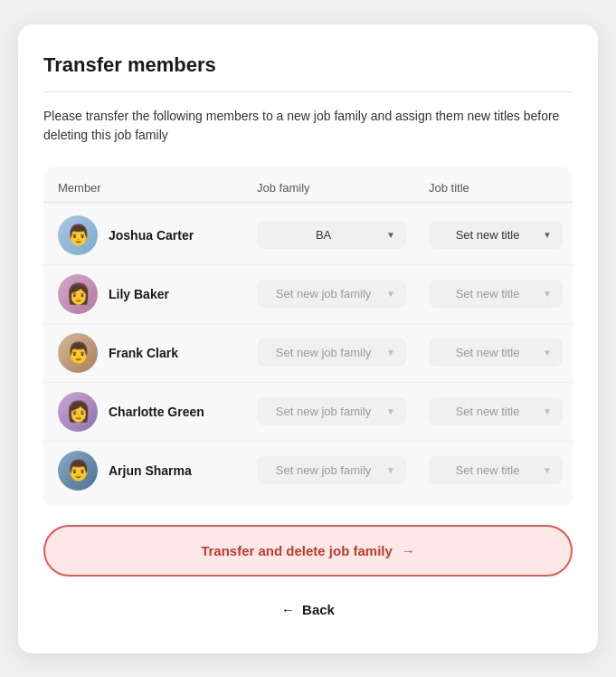 The height and width of the screenshot is (677, 616). I want to click on job-title-dropdown-lily: Set new title ▼, so click(496, 293).